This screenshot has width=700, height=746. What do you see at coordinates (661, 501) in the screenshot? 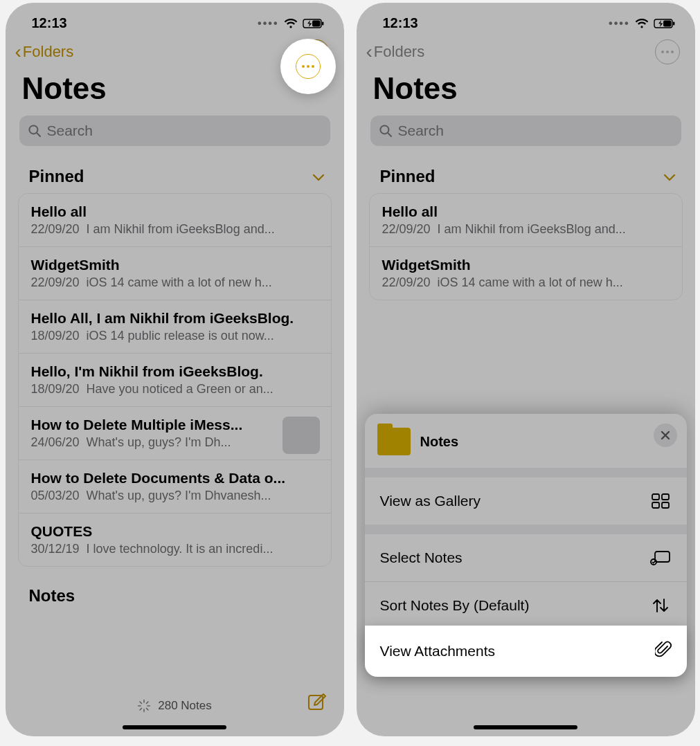
I see `grid-icon` at bounding box center [661, 501].